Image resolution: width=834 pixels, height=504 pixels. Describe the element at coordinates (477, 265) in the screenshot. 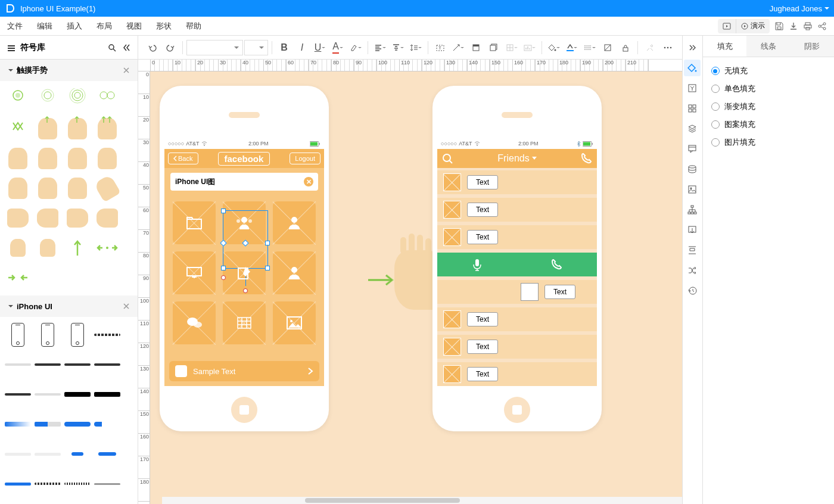

I see `mic-button` at that location.